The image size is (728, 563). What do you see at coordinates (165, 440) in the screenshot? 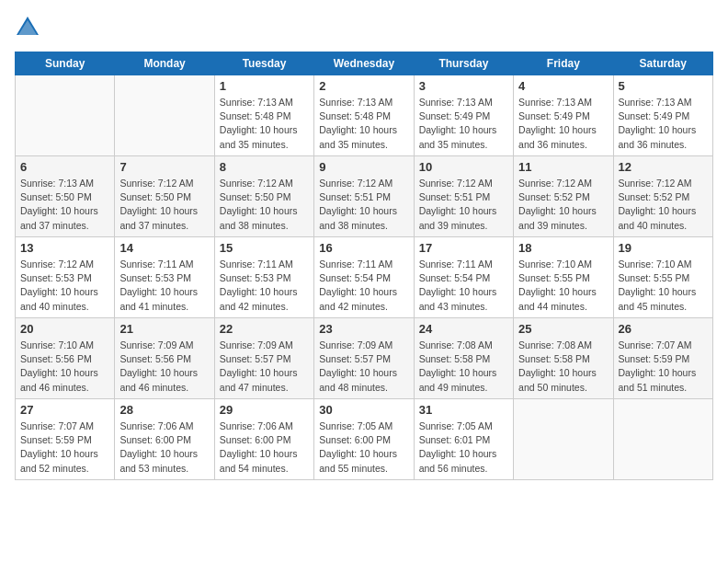
I see `calendar-cell: 28Sunrise: 7:06 AM Sunset: 6:00 PM Dayli…` at bounding box center [165, 440].